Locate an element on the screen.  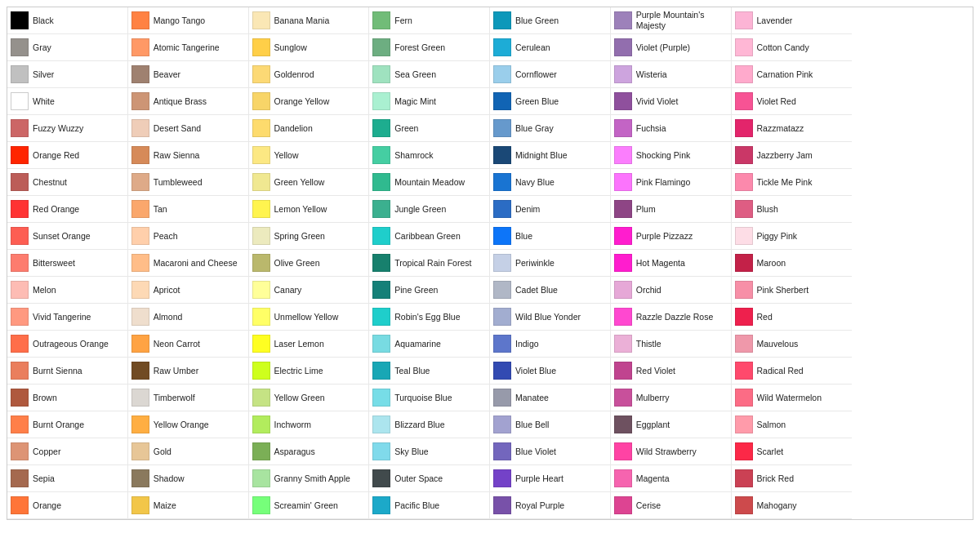
color-name-label: Cerise is located at coordinates (648, 506).